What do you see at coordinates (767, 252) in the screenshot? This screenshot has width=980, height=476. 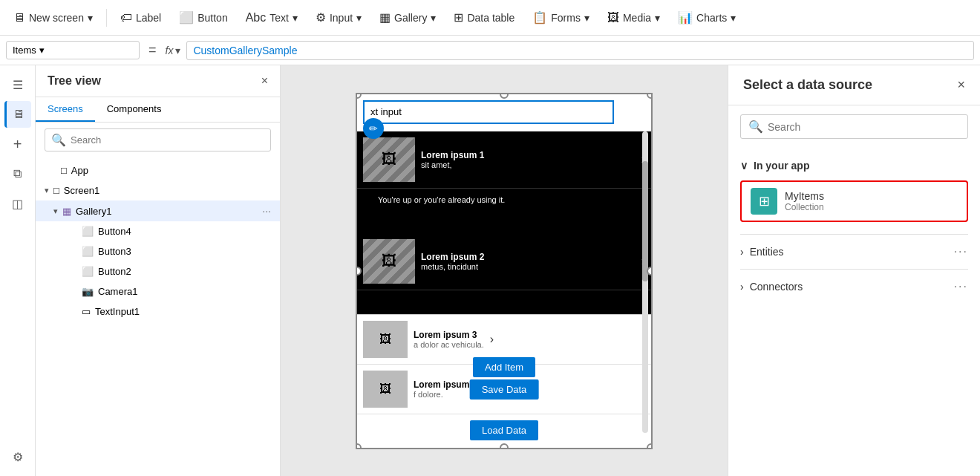 I see `entities-label: Entities` at bounding box center [767, 252].